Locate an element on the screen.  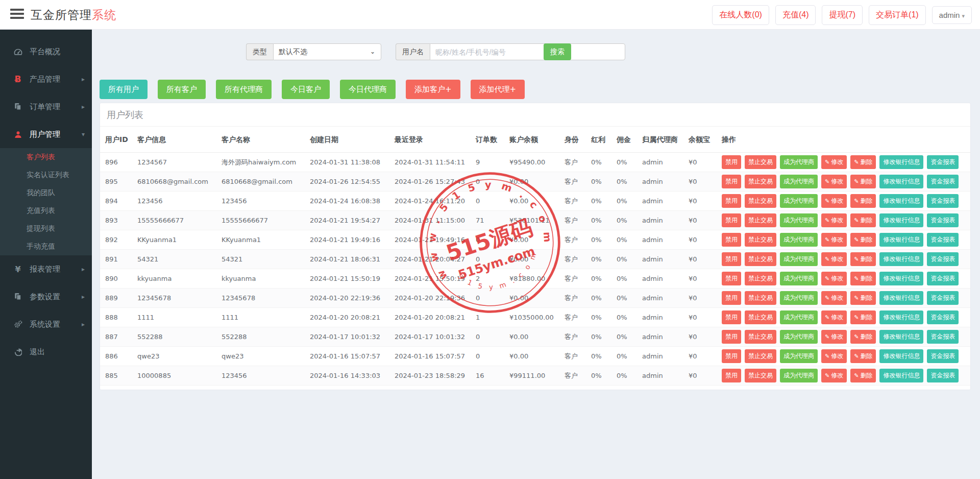
sidebar-subitem-my-team: 我的团队 is located at coordinates (46, 193).